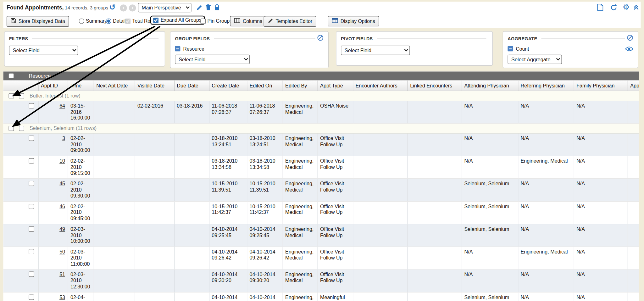  I want to click on detail-radio-input, so click(109, 21).